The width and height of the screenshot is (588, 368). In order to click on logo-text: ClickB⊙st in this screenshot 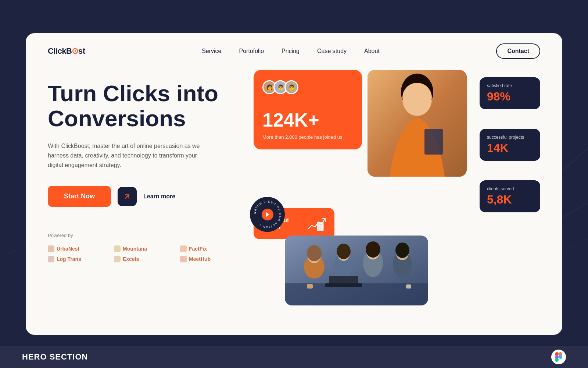, I will do `click(67, 51)`.